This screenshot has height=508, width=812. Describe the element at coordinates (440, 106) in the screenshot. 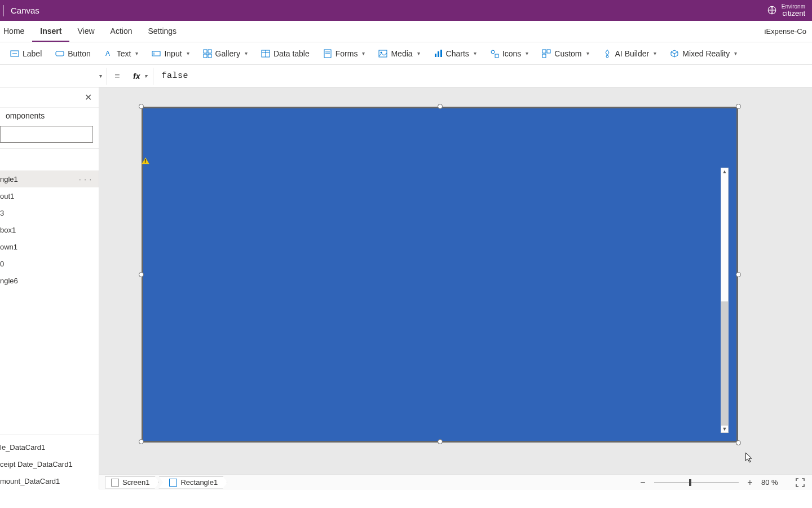

I see `resize-handle-top-mid` at that location.